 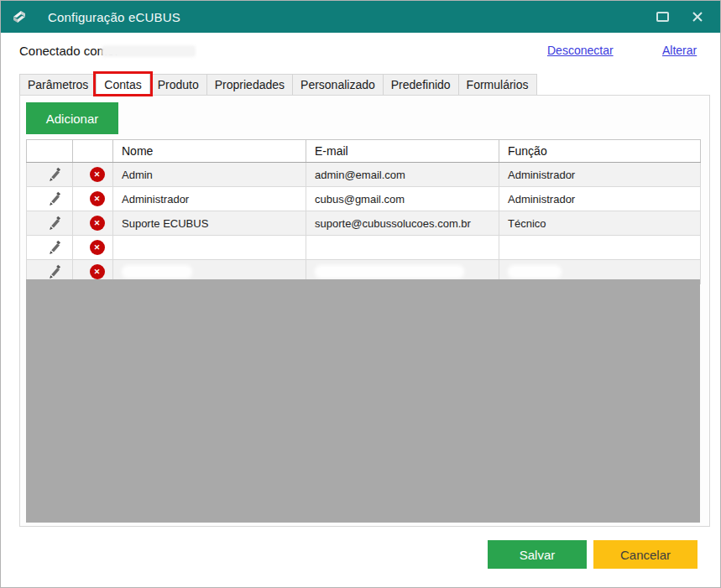 I want to click on window-title: Configuração eCUBUS, so click(x=114, y=17).